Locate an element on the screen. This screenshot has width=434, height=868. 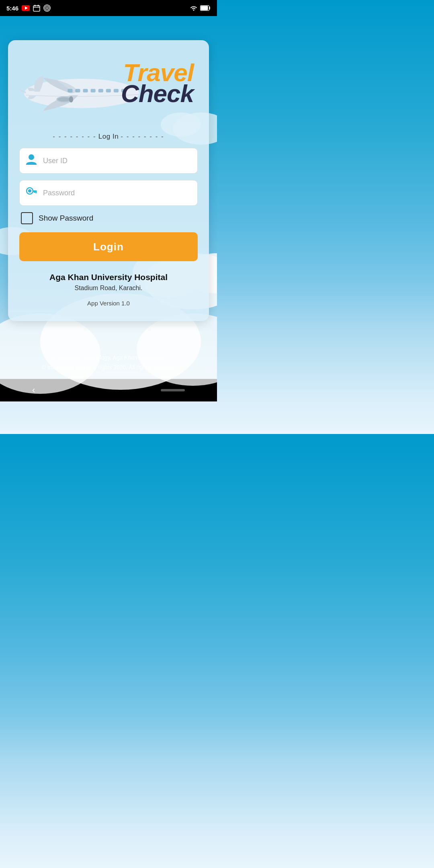
logo-area: Travel Check is located at coordinates (108, 90).